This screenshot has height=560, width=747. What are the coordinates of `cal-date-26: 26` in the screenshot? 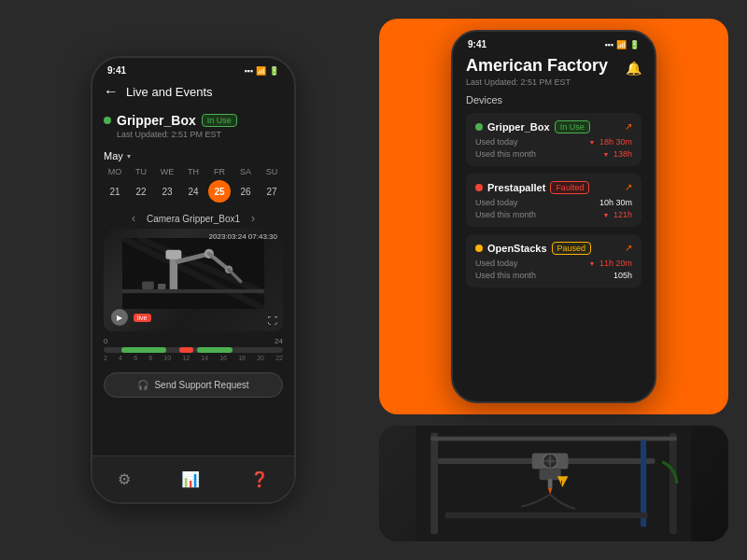 It's located at (246, 191).